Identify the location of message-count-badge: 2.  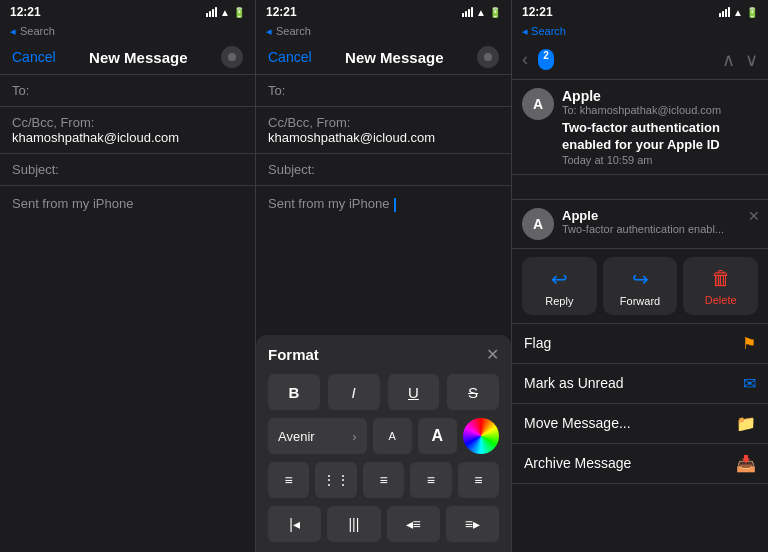
(546, 60).